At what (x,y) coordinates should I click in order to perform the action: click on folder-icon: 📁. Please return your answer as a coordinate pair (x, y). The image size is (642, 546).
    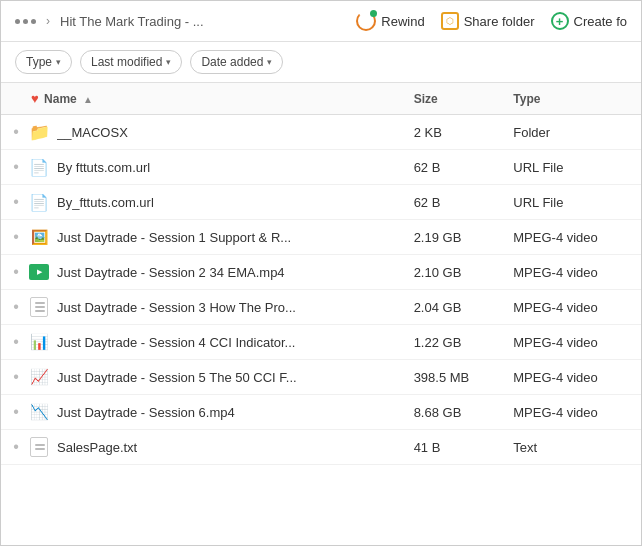
    Looking at the image, I should click on (39, 132).